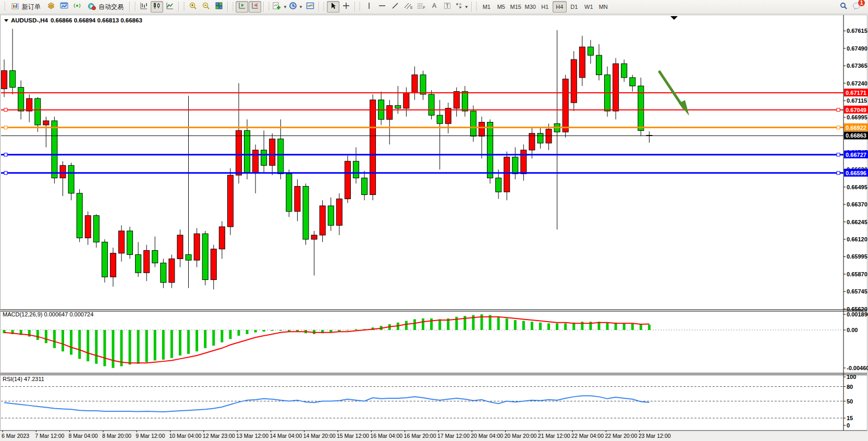 The width and height of the screenshot is (868, 441). I want to click on tab-timeframe-h1: H1, so click(545, 7).